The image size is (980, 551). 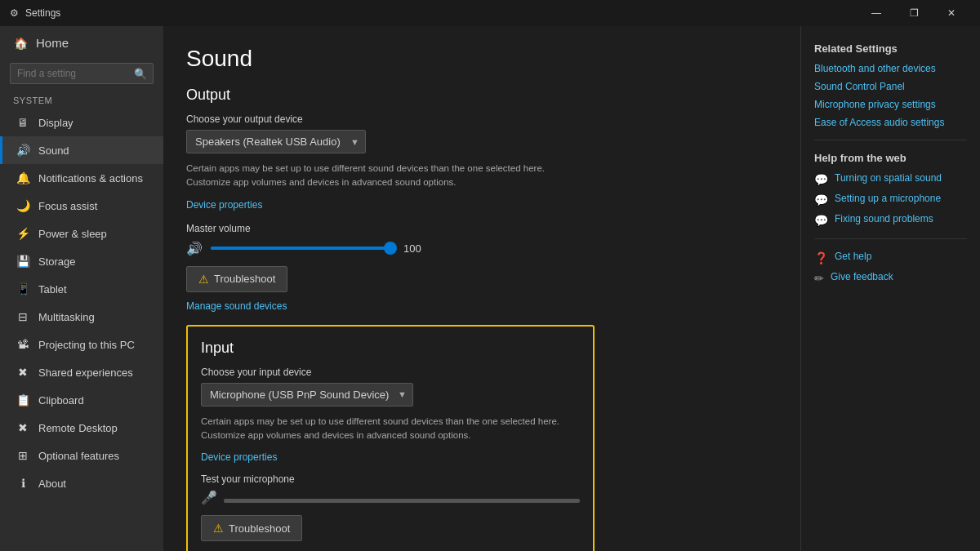 What do you see at coordinates (890, 180) in the screenshot?
I see `help-item-spatial: 💬 Turning on spatial sound` at bounding box center [890, 180].